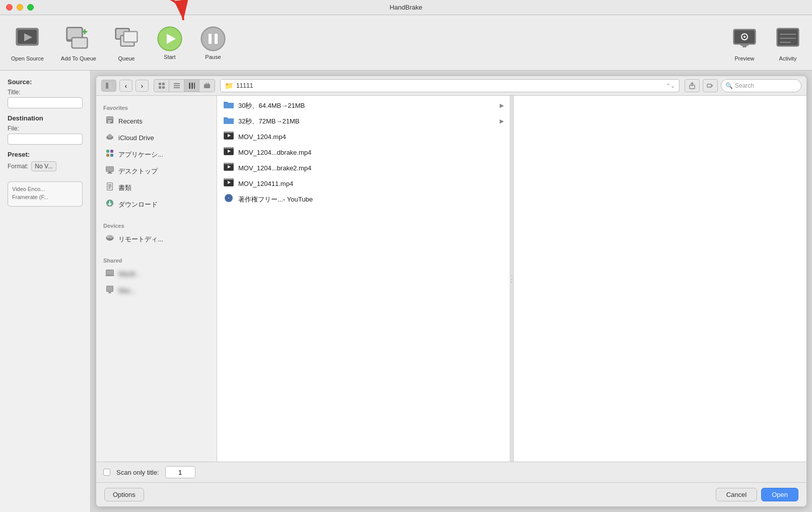  Describe the element at coordinates (736, 495) in the screenshot. I see `cancel-button: Cancel` at that location.